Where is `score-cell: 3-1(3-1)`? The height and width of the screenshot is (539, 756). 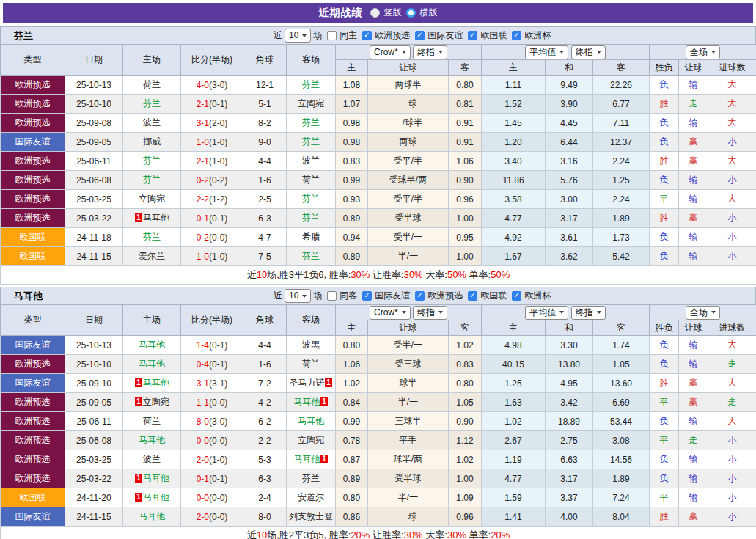 score-cell: 3-1(3-1) is located at coordinates (213, 384).